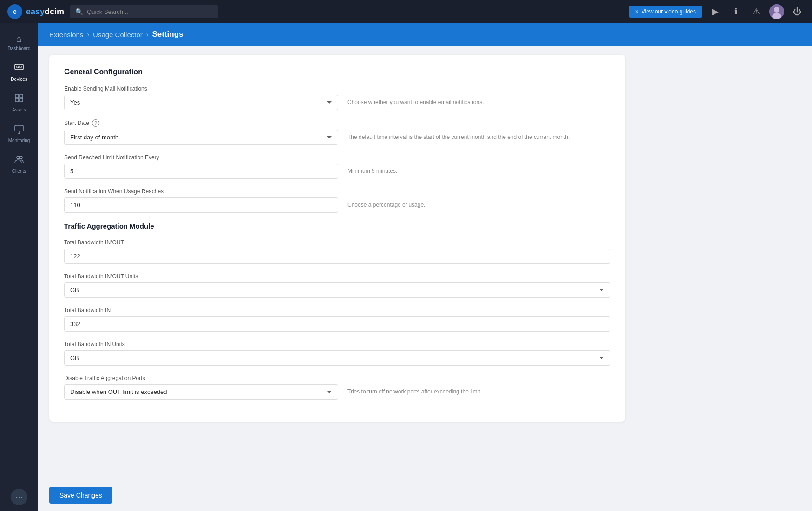  What do you see at coordinates (337, 387) in the screenshot?
I see `disable-ports-group: Disable Traffic Aggregation Ports Disabl…` at bounding box center [337, 387].